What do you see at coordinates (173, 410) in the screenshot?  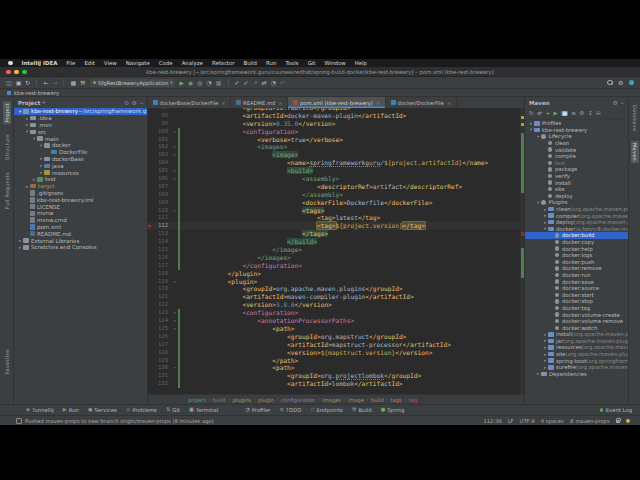 I see `tool-window-button-git: ⇅Git` at bounding box center [173, 410].